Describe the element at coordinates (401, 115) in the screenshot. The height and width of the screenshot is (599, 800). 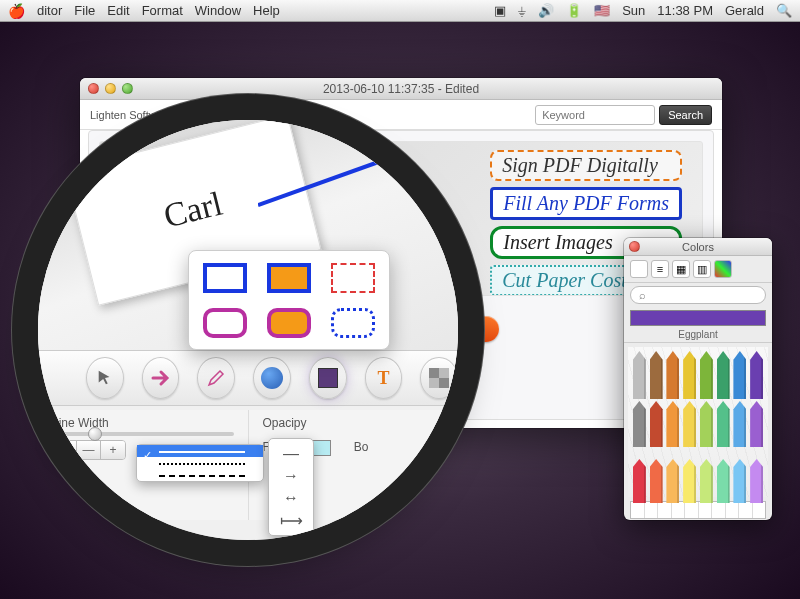
I see `header-bar: Lighten Software Home Search` at that location.